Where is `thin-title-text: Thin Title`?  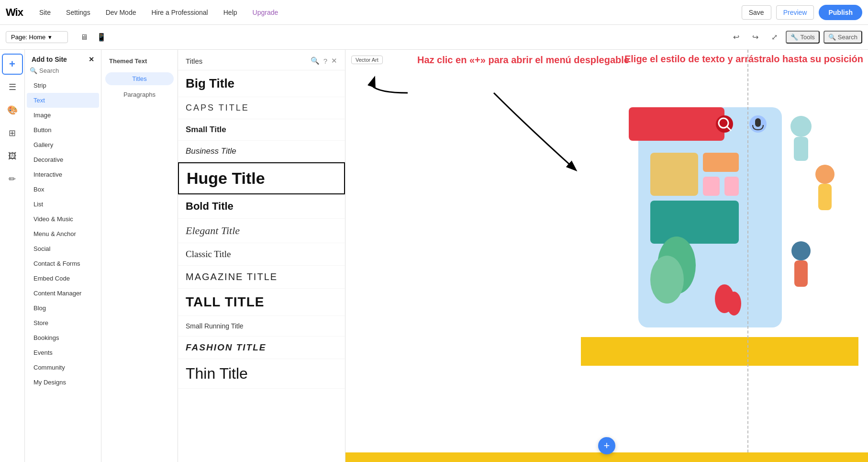 thin-title-text: Thin Title is located at coordinates (217, 373).